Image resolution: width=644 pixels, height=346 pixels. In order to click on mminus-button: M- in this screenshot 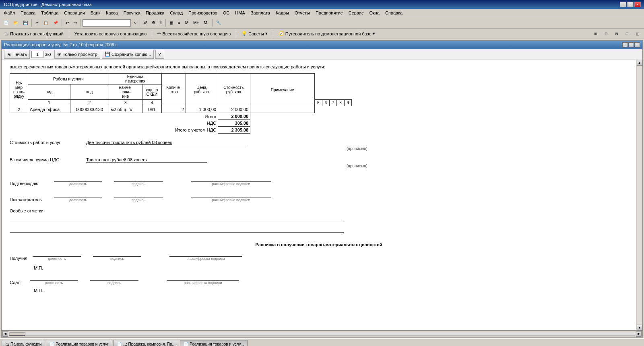, I will do `click(206, 23)`.